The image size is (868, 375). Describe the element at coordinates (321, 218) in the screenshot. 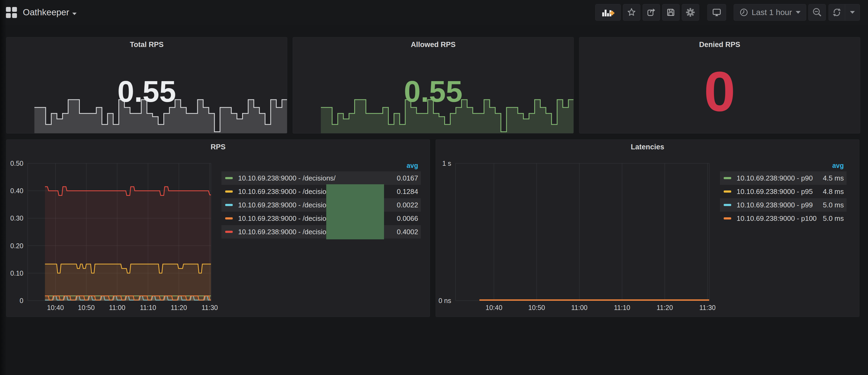

I see `legend-row: 10.10.69.238:9000 - /decisions/0.0066` at that location.